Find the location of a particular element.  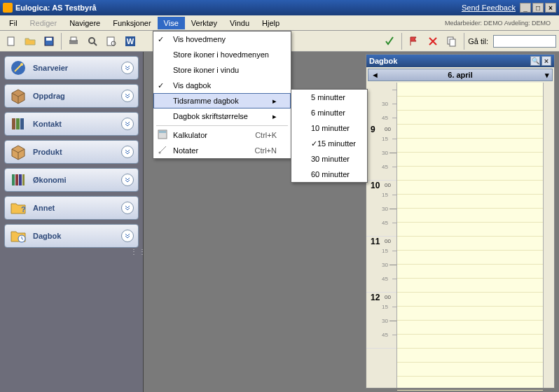

menu-item-label: Store ikoner i vindu is located at coordinates (206, 70).